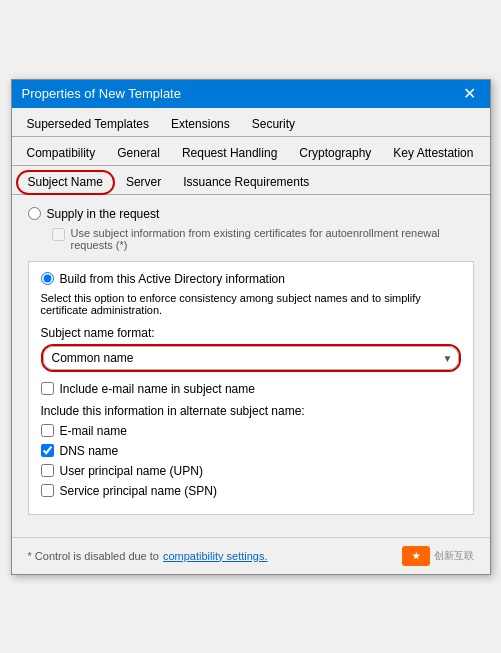  I want to click on supply-in-request-radio, so click(34, 214).